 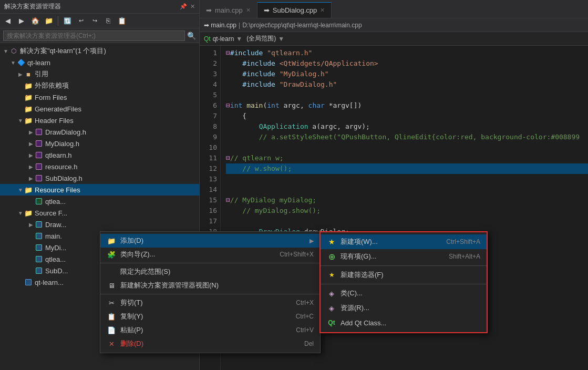 What do you see at coordinates (404, 308) in the screenshot?
I see `sub-item-resource: ◈ 资源(R)...` at bounding box center [404, 308].